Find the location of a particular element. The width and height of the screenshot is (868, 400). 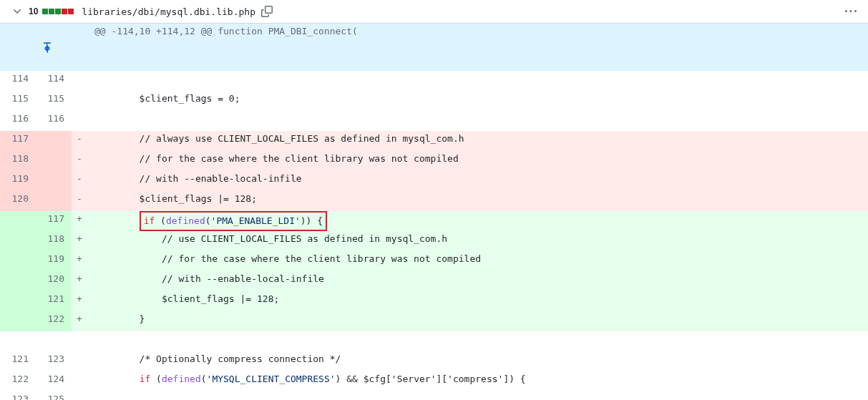

line-num-new: 124 is located at coordinates (54, 381).